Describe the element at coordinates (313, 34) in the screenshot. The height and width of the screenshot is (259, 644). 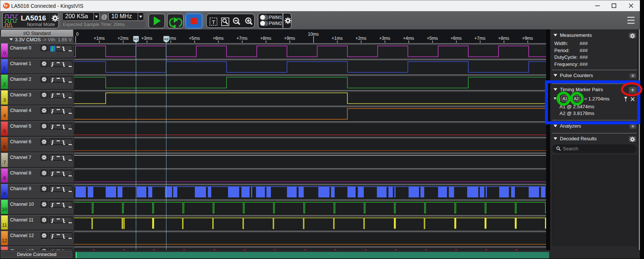
I see `svg-text: 10ms` at that location.